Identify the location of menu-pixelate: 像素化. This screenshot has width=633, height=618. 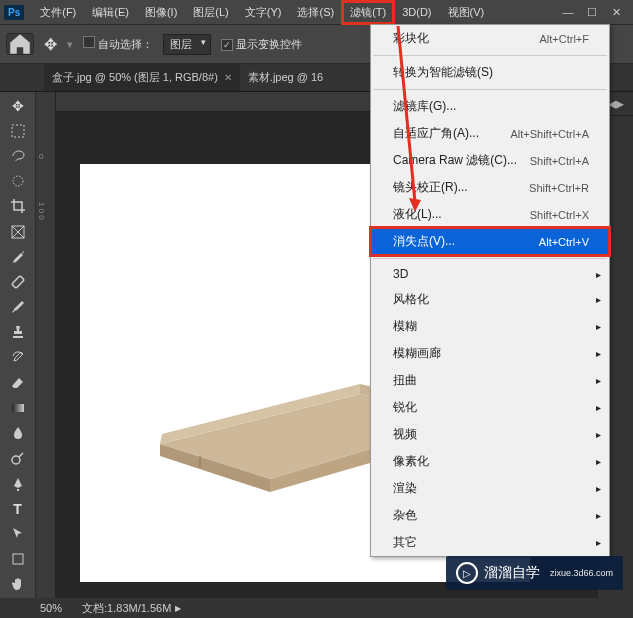
(490, 462).